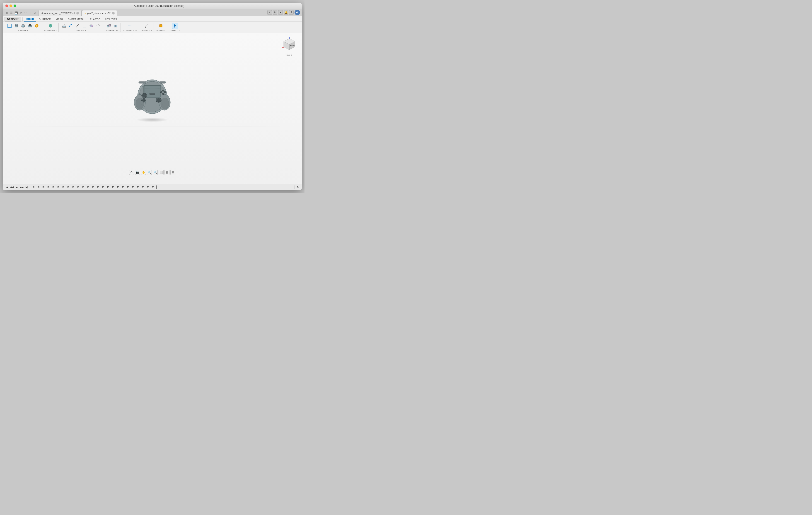  Describe the element at coordinates (289, 45) in the screenshot. I see `viewcube-svg: RIGHT Z` at that location.